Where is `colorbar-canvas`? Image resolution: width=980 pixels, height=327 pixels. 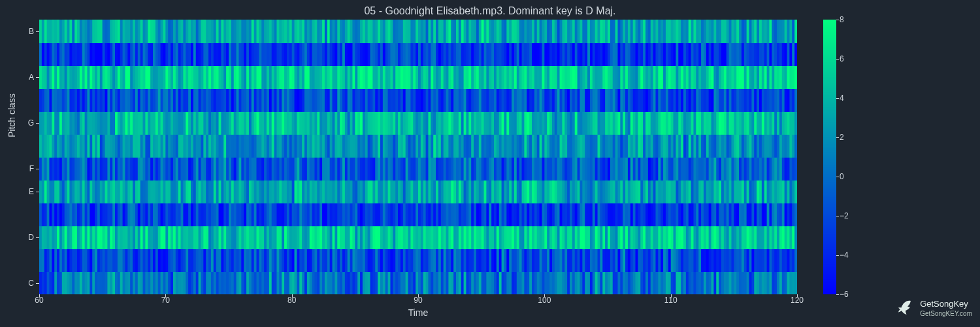 colorbar-canvas is located at coordinates (830, 157).